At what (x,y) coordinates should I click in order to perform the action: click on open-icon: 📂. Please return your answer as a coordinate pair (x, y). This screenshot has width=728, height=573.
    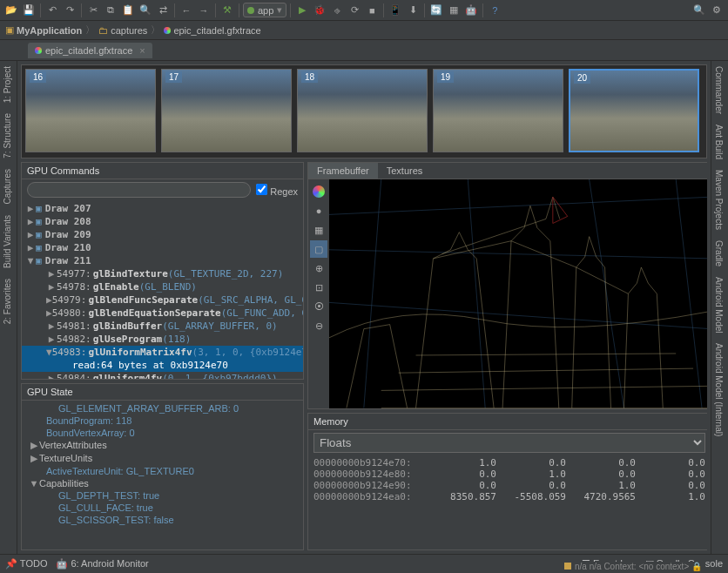
    Looking at the image, I should click on (11, 10).